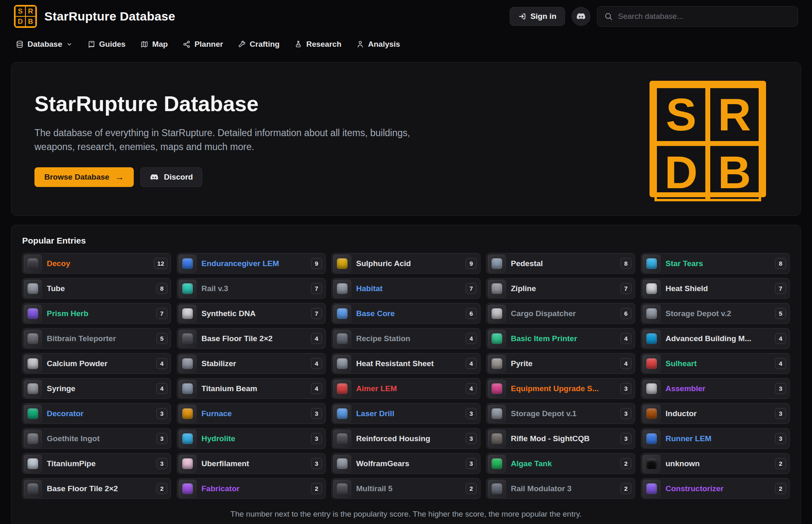  Describe the element at coordinates (560, 339) in the screenshot. I see `popular-entry: Basic Item Printer4` at that location.